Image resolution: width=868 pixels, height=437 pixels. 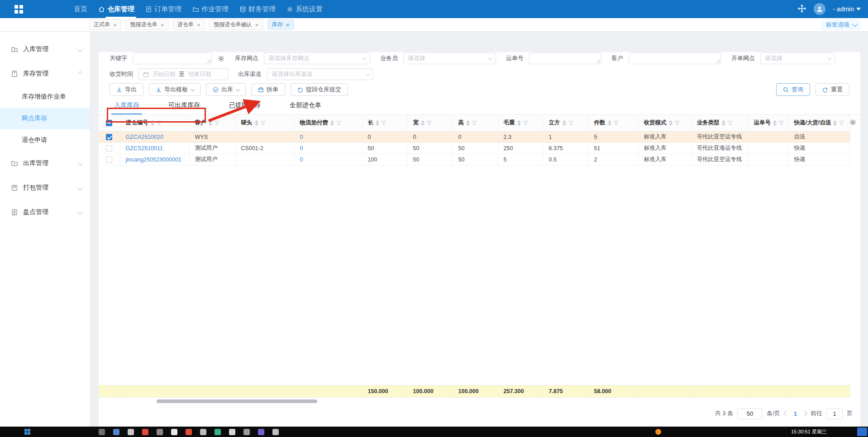 What do you see at coordinates (45, 140) in the screenshot?
I see `sidebar-item-return-request: 退仓申请` at bounding box center [45, 140].